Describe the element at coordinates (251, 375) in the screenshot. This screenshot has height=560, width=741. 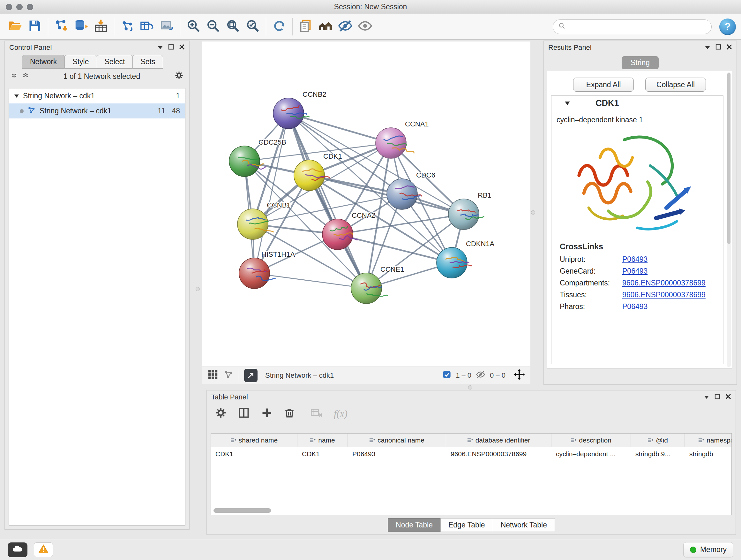
I see `open-in-new-window-button` at that location.